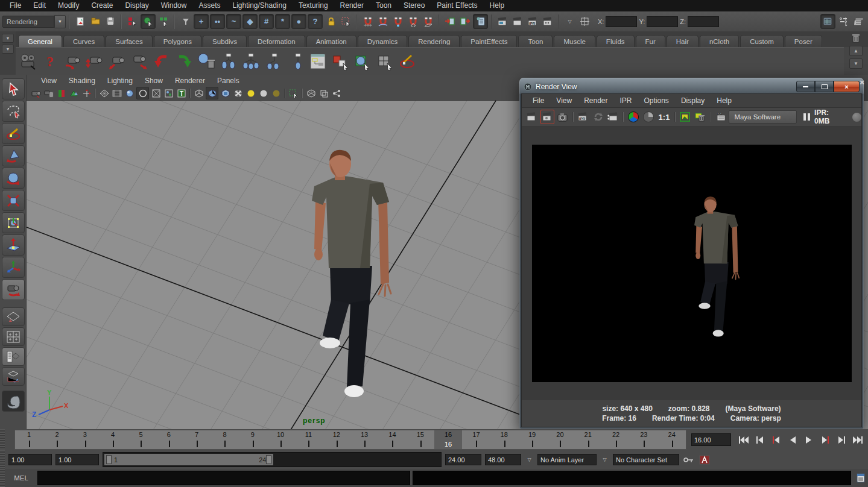 Image resolution: width=868 pixels, height=487 pixels. Describe the element at coordinates (604, 459) in the screenshot. I see `character-set-dropdown-icon: ▽` at that location.